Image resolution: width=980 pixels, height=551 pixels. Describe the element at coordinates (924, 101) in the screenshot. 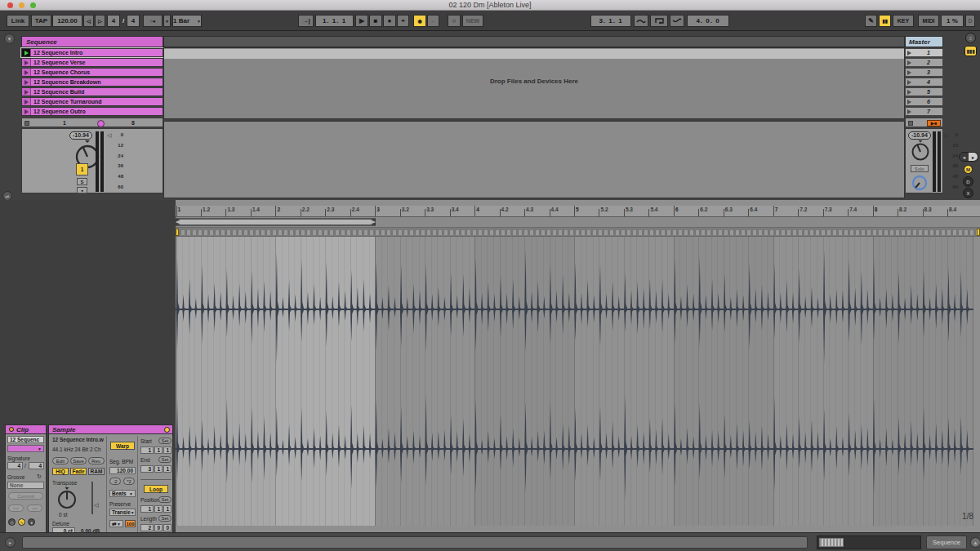

I see `scene-row: 6` at that location.